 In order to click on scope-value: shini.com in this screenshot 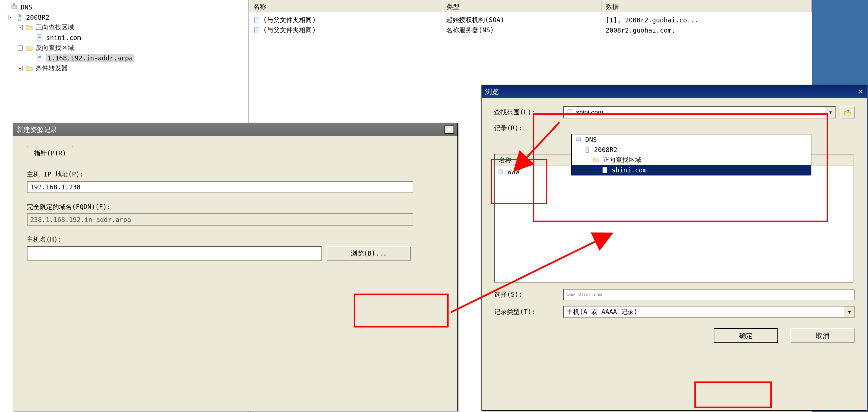, I will do `click(590, 112)`.